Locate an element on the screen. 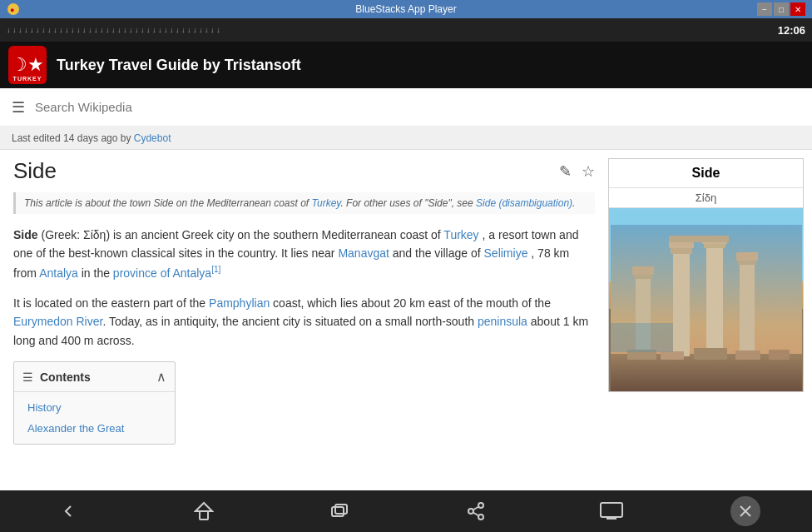 Image resolution: width=812 pixels, height=532 pixels. contents-header: ☰ Contents ∧ is located at coordinates (95, 377).